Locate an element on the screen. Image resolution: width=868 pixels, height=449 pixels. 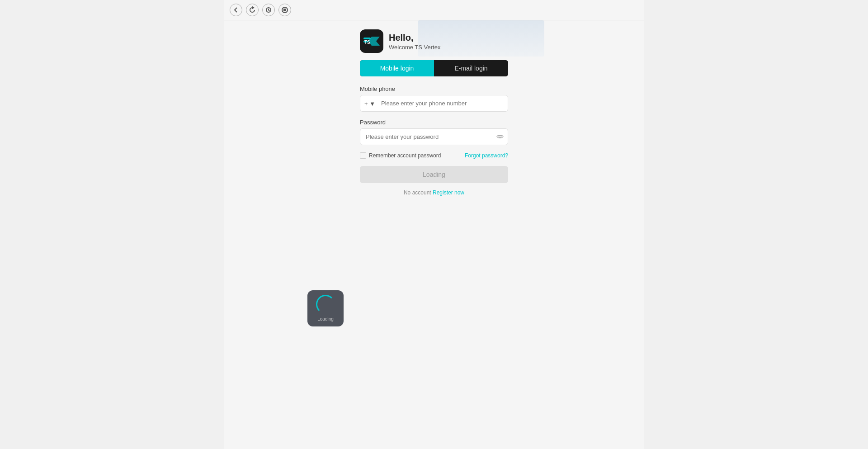
welcome-text: Welcome TS Vertex is located at coordinates (415, 47).